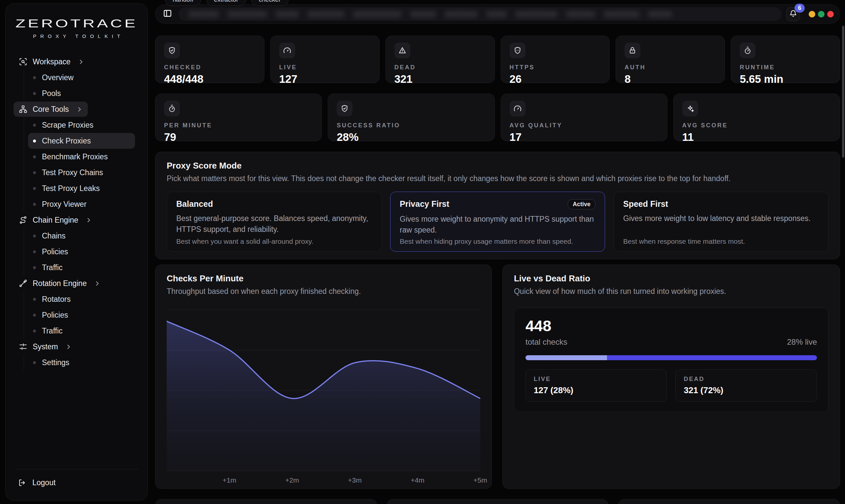 Image resolution: width=845 pixels, height=504 pixels. Describe the element at coordinates (82, 86) in the screenshot. I see `sidebar-sublist-workspace: OverviewPools` at that location.